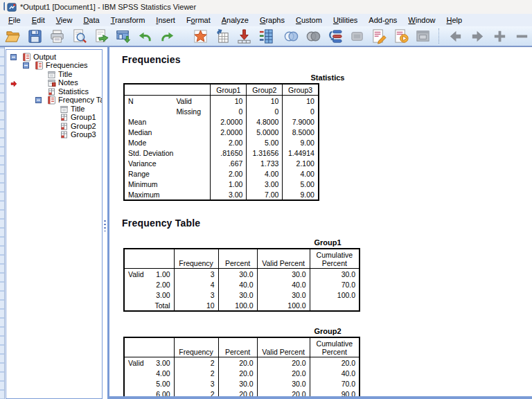 The image size is (532, 399). What do you see at coordinates (222, 36) in the screenshot?
I see `toolbar-goto-case-button` at bounding box center [222, 36].